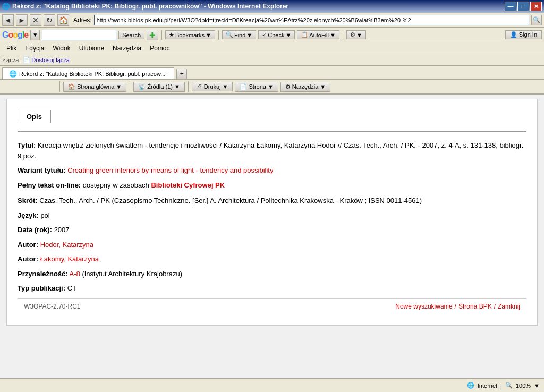 The width and height of the screenshot is (544, 392). I want to click on minimize-button: —, so click(511, 6).